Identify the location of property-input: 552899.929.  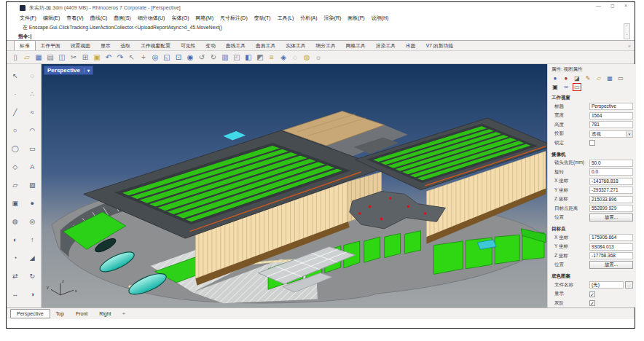
(611, 208).